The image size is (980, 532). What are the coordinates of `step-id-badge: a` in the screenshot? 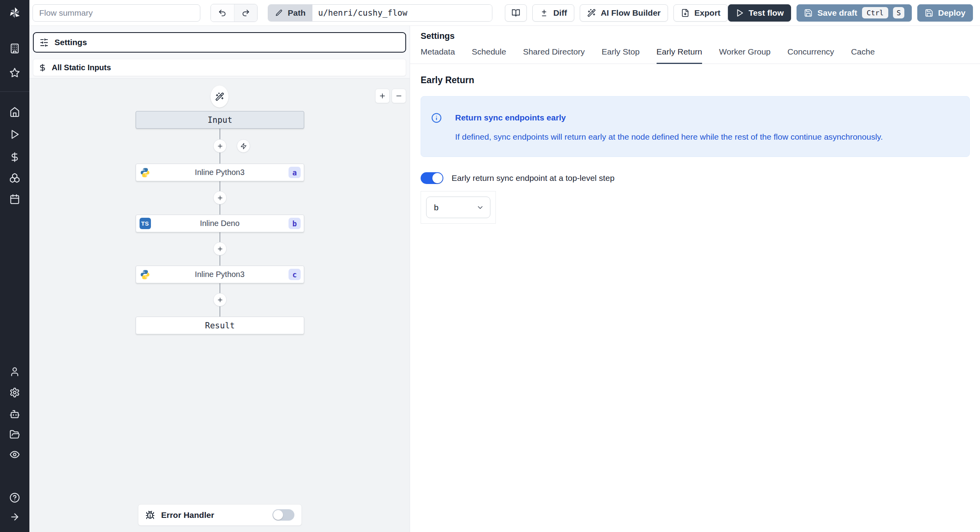 It's located at (295, 173).